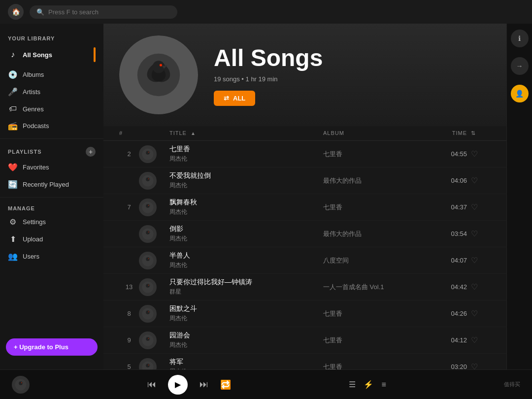 This screenshot has height=399, width=532. What do you see at coordinates (246, 282) in the screenshot?
I see `track-name: 只要你过得比我好—钟镇涛` at bounding box center [246, 282].